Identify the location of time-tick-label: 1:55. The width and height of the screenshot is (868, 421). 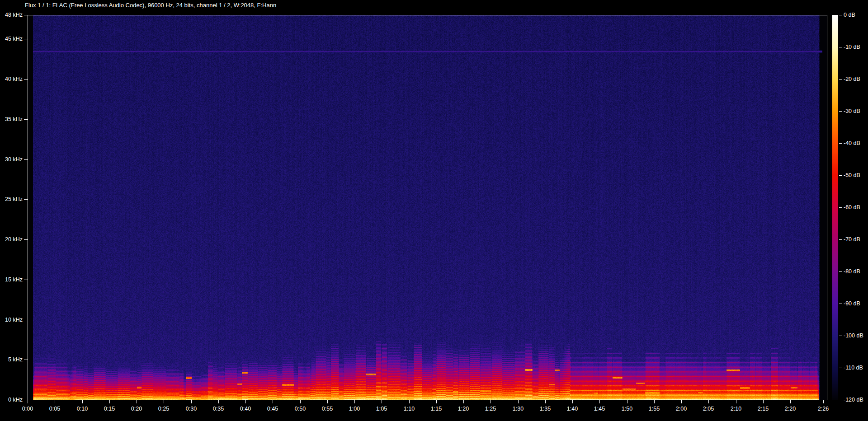
(654, 409).